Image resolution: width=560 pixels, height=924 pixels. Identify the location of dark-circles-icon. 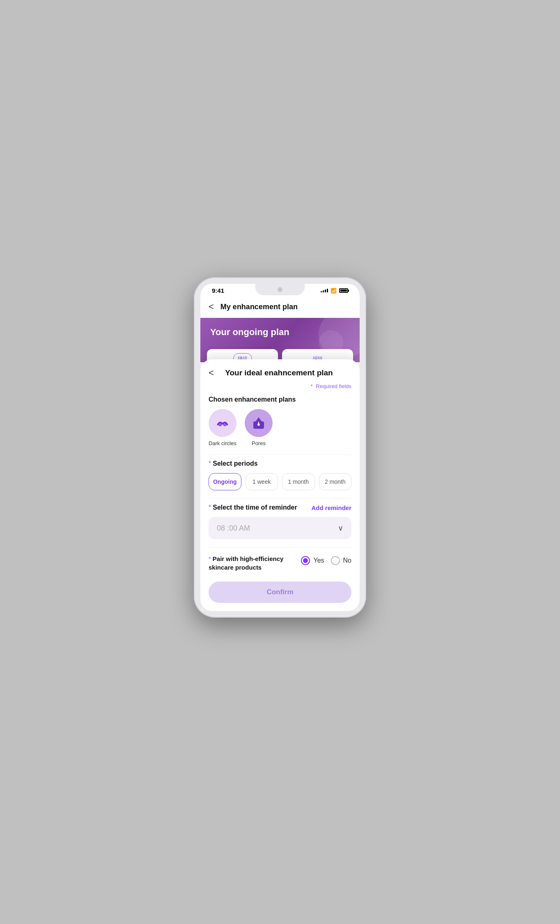
(223, 423).